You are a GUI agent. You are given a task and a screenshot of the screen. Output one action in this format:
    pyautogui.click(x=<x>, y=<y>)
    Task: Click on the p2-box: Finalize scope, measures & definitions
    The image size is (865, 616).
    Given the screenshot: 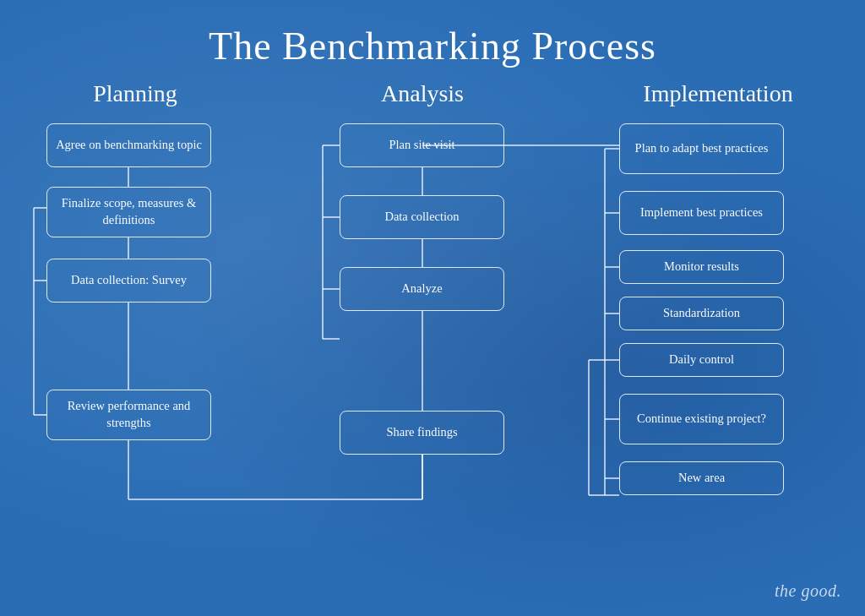 What is the action you would take?
    pyautogui.click(x=128, y=212)
    